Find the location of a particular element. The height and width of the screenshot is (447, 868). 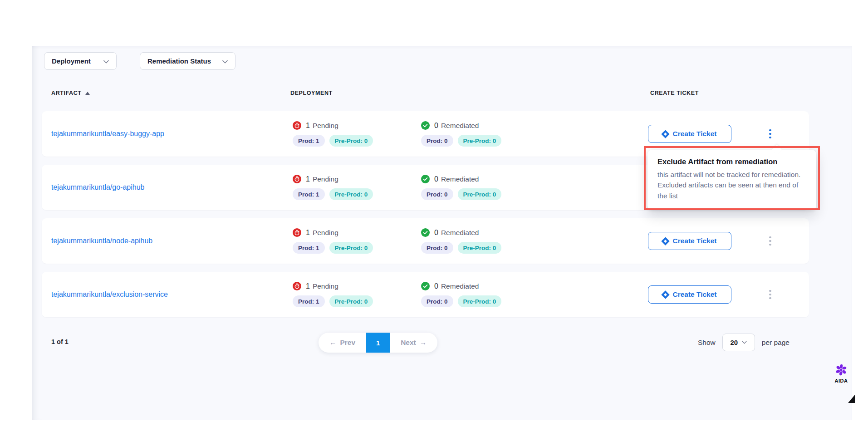

column-header-artifact: ARTIFACT is located at coordinates (71, 93).